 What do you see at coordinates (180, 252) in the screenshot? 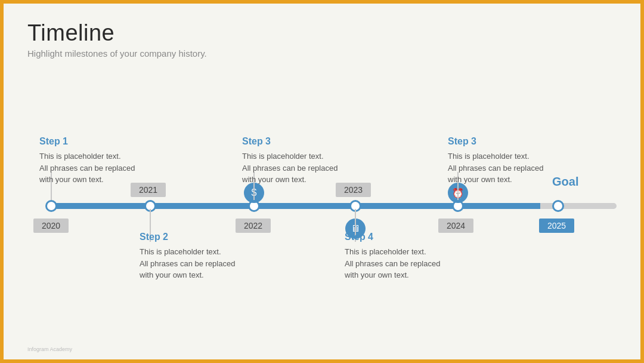
I see `step2-line1: This is placeholder text.` at bounding box center [180, 252].